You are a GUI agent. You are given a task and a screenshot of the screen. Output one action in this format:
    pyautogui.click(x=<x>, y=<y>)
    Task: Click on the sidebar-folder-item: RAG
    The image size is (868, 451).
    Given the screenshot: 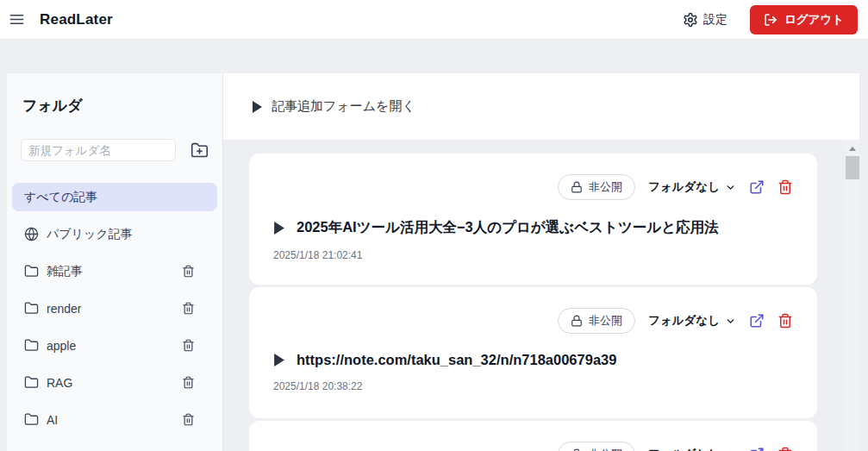 What is the action you would take?
    pyautogui.click(x=115, y=383)
    